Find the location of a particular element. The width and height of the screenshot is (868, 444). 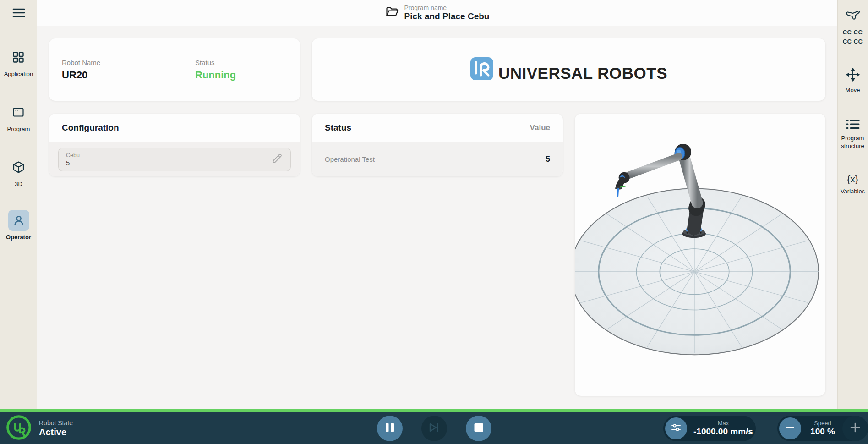

robot-name-value: UR20 is located at coordinates (118, 75).